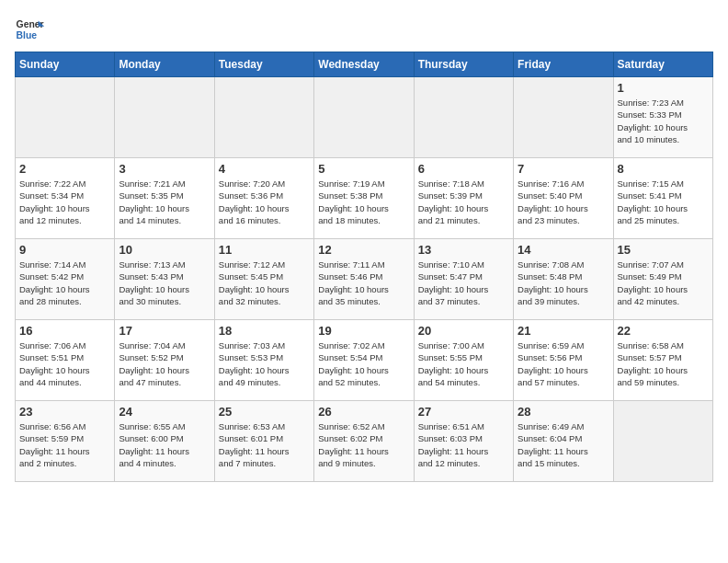  What do you see at coordinates (264, 280) in the screenshot?
I see `calendar-day-cell: 11Sunrise: 7:12 AM Sunset: 5:45 PM Dayli…` at bounding box center [264, 280].